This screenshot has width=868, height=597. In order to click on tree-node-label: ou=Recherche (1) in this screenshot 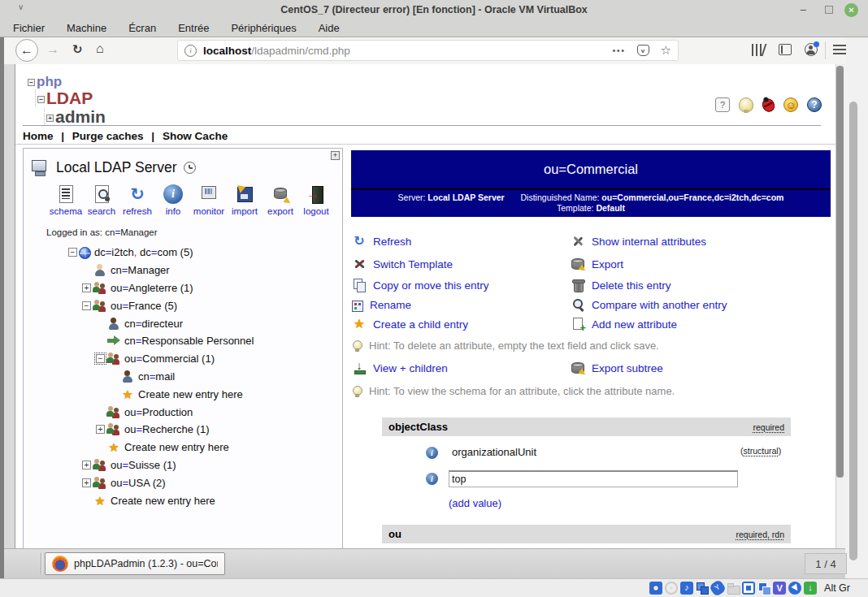, I will do `click(167, 429)`.